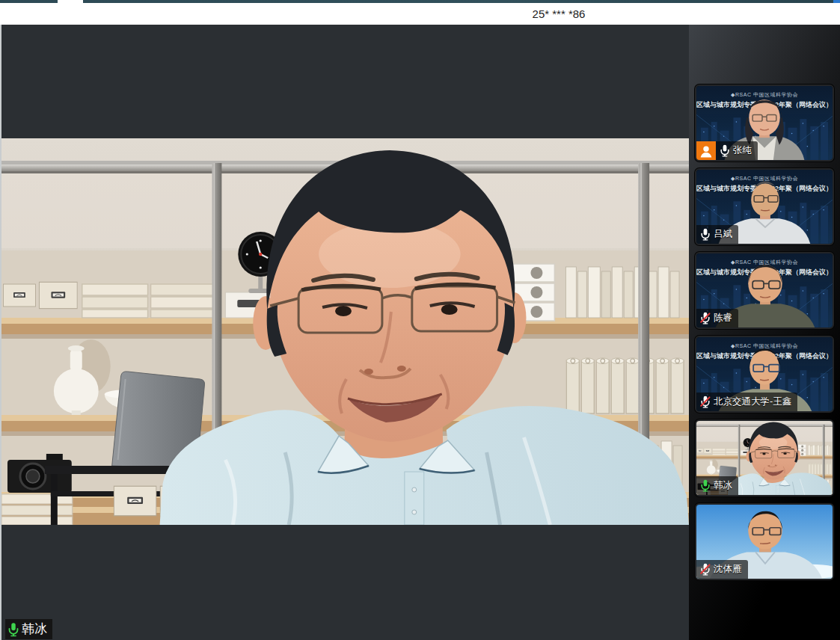 The image size is (840, 640). Describe the element at coordinates (723, 235) in the screenshot. I see `participant-name: 吕斌` at that location.